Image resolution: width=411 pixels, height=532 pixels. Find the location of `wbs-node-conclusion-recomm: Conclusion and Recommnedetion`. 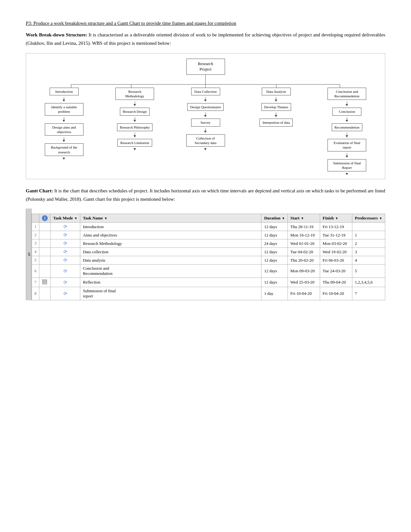

wbs-node-conclusion-recomm: Conclusion and Recommnedetion is located at coordinates (347, 94).